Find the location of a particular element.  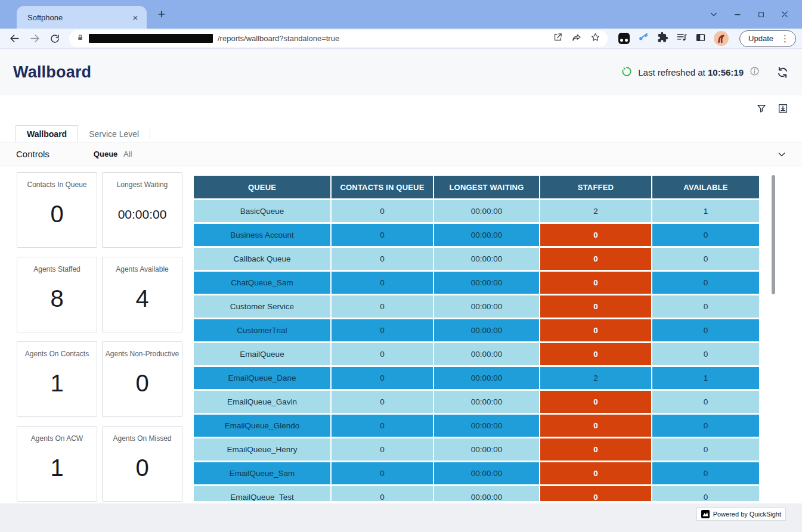

tab-service-level: Service Level is located at coordinates (114, 133).